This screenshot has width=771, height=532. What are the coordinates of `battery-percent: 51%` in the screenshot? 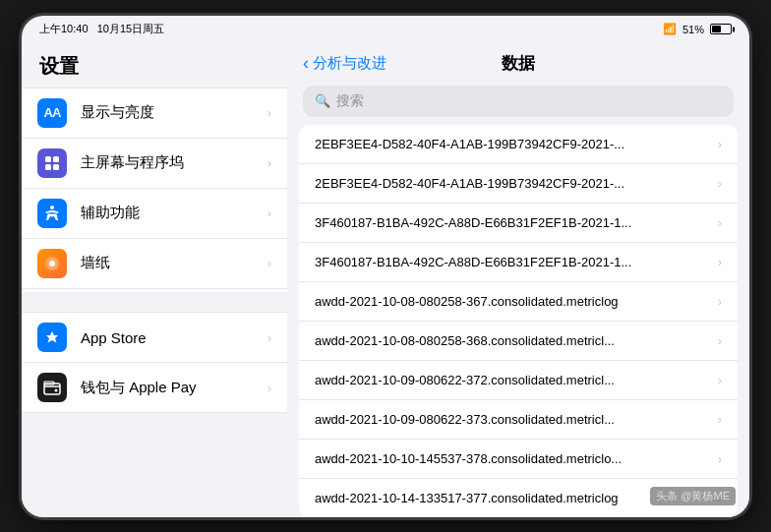 It's located at (693, 30).